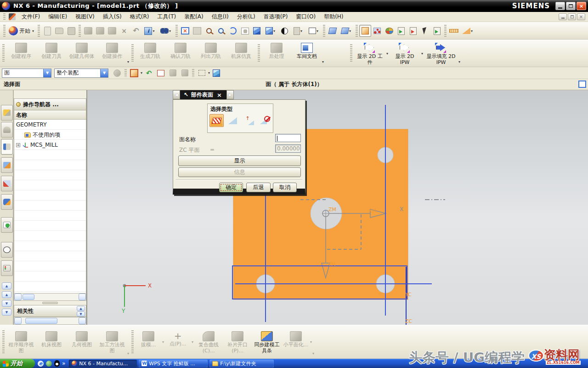  Describe the element at coordinates (220, 17) in the screenshot. I see `menu-information: 信息(I)` at that location.